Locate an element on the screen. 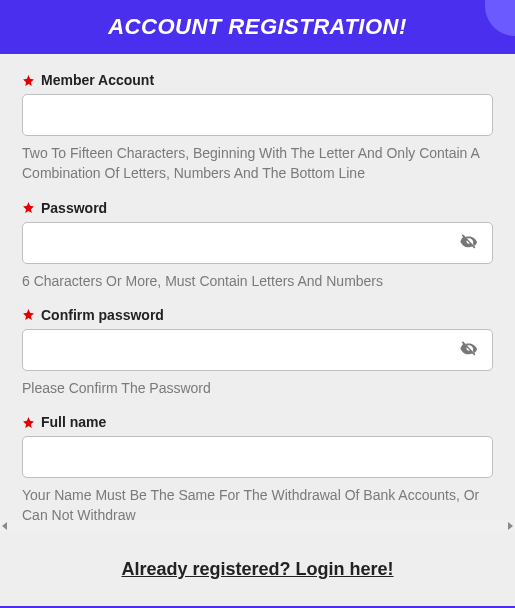  toggle-confirm-visibility is located at coordinates (469, 350).